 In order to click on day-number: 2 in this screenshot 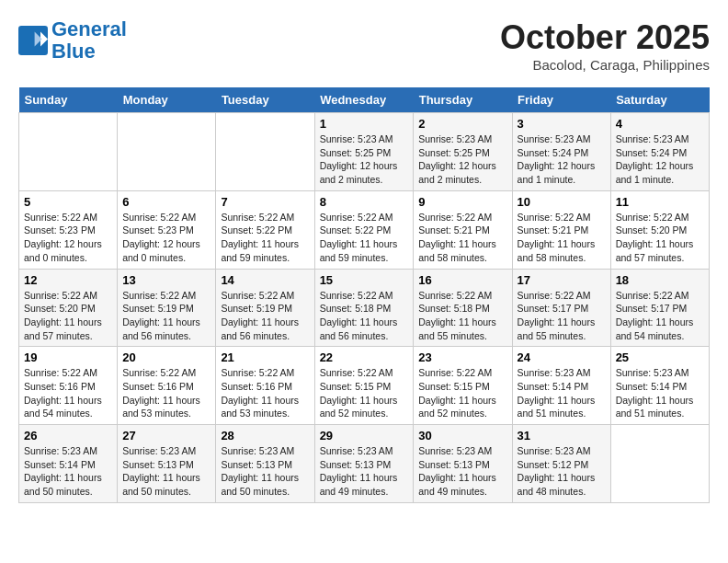, I will do `click(462, 123)`.